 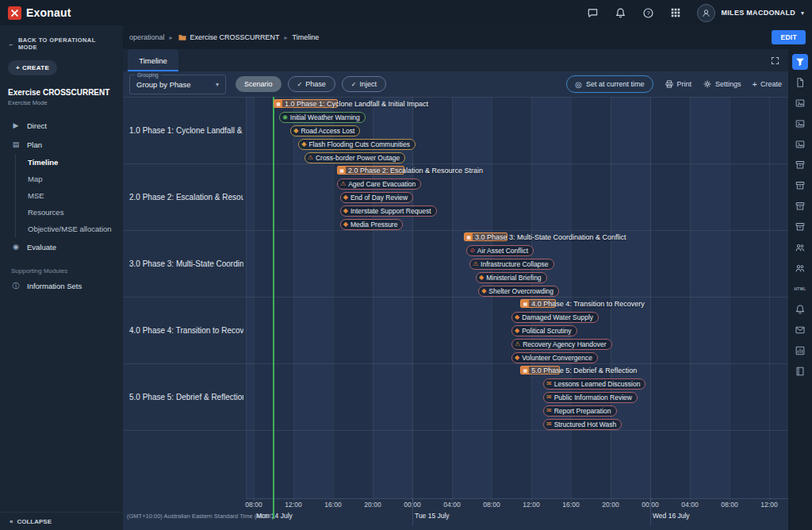 What do you see at coordinates (355, 158) in the screenshot?
I see `inject-chip: ⚠Cross-border Power Outage` at bounding box center [355, 158].